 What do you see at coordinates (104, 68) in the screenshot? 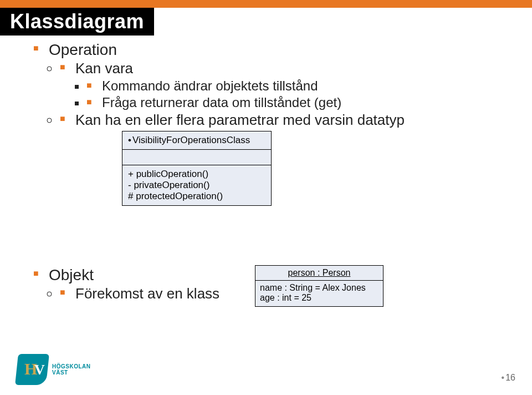
I see `bullet-l2a-text: Kan vara` at bounding box center [104, 68].